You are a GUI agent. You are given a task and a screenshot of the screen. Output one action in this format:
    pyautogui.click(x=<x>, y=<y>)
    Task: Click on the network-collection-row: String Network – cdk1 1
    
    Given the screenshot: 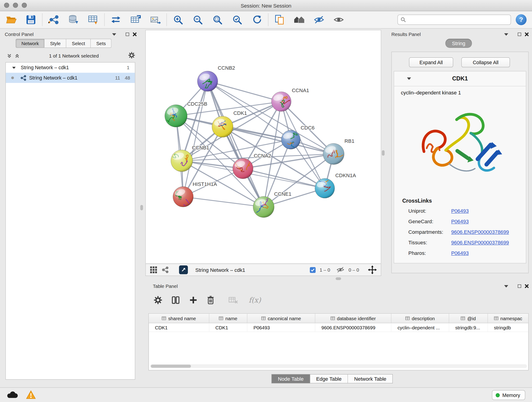 What is the action you would take?
    pyautogui.click(x=70, y=68)
    